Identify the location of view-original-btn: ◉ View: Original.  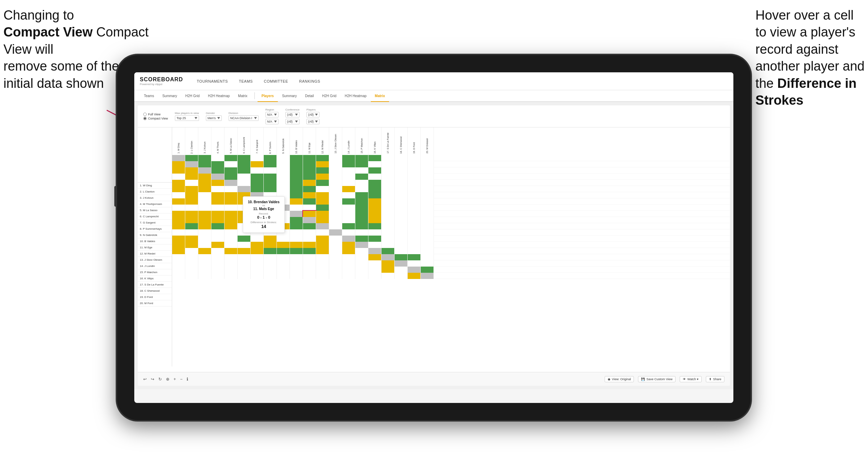
(619, 379).